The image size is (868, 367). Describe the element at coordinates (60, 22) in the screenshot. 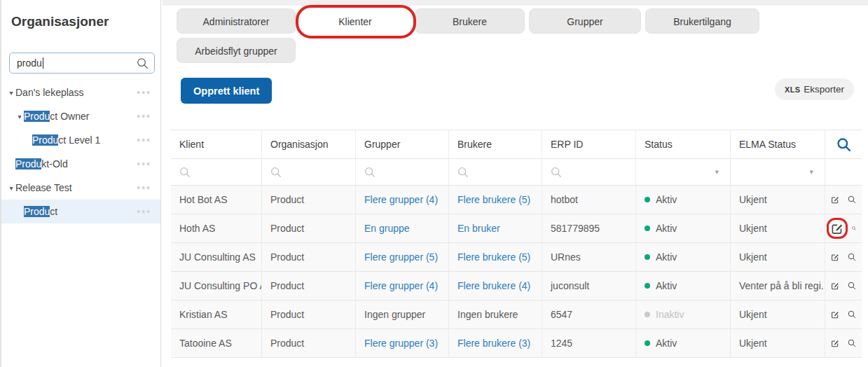

I see `sidebar-title: Organisasjoner` at that location.